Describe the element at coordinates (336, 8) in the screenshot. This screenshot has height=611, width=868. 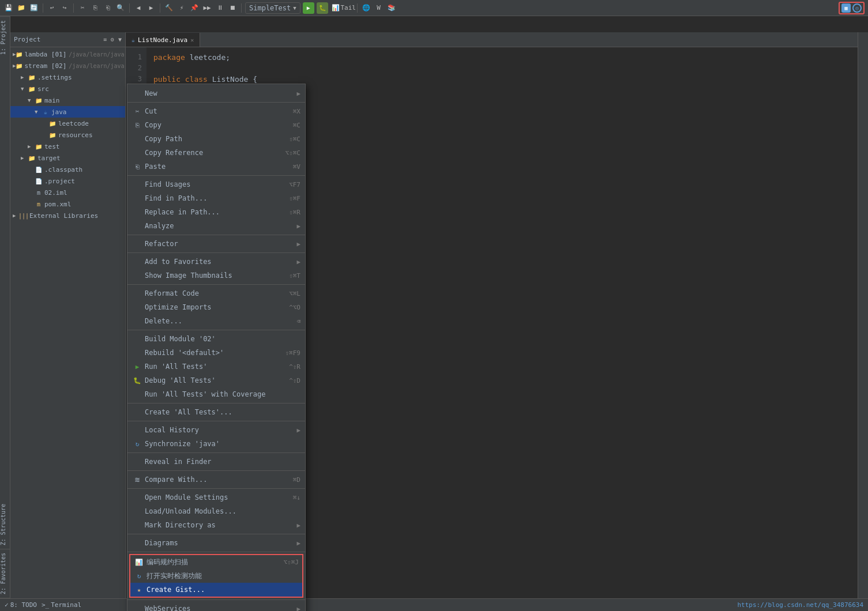
I see `coverage-button: 📊` at that location.